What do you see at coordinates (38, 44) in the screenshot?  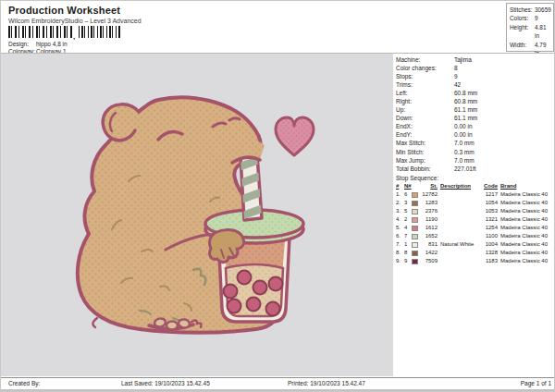 I see `design-name-row: Design: hippo 4,8 in` at bounding box center [38, 44].